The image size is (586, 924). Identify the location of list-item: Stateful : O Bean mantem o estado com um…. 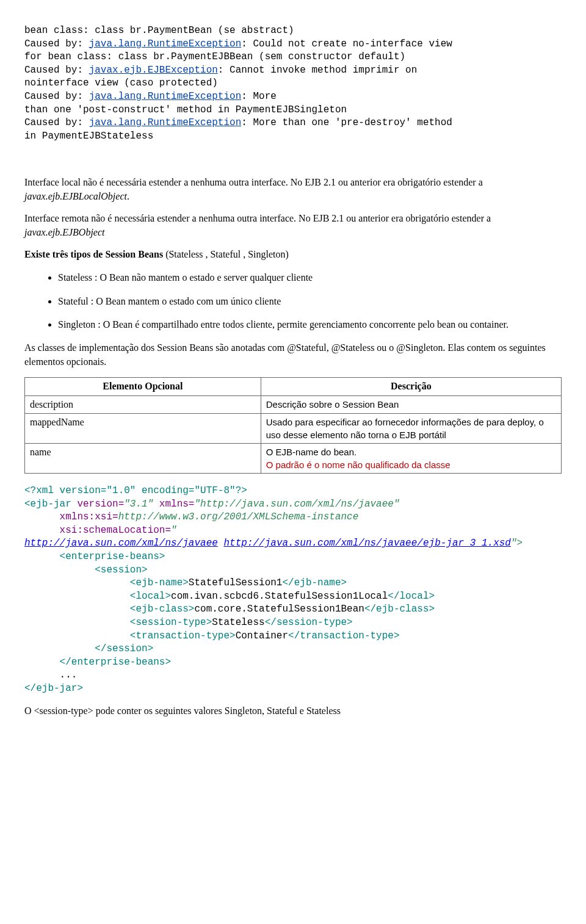
(310, 301).